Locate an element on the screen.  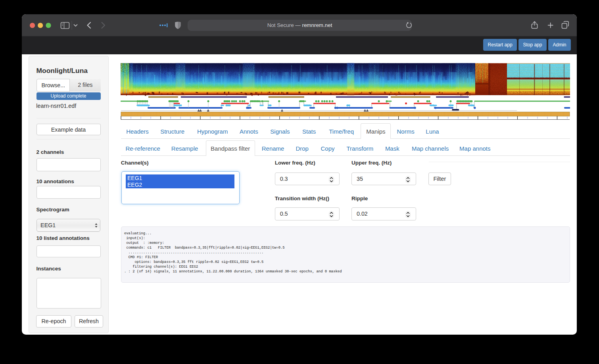
svg-text: Not Secure — remnrem.net is located at coordinates (300, 25).